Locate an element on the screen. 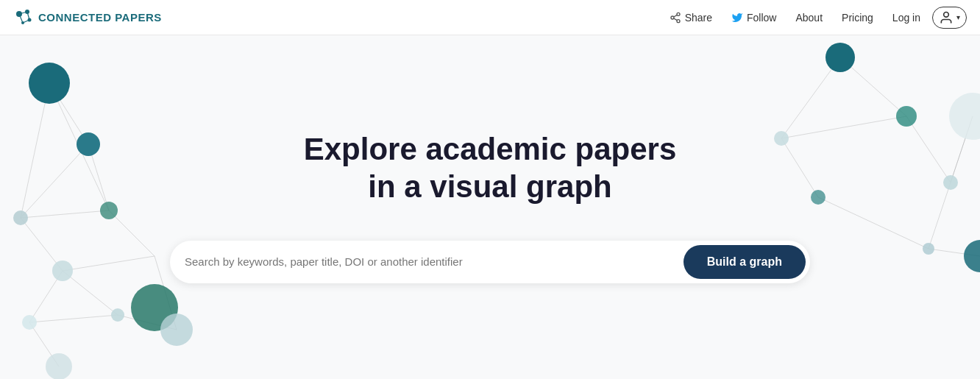 This screenshot has height=379, width=980. nav-right: Share Follow About Pricing Log in ▾ is located at coordinates (814, 18).